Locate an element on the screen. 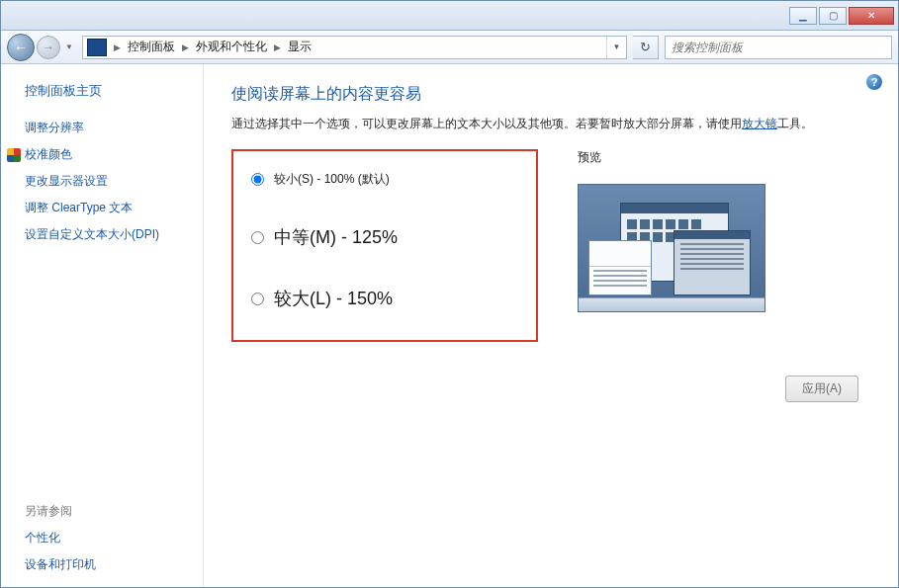  refresh-button: ↻ is located at coordinates (646, 47).